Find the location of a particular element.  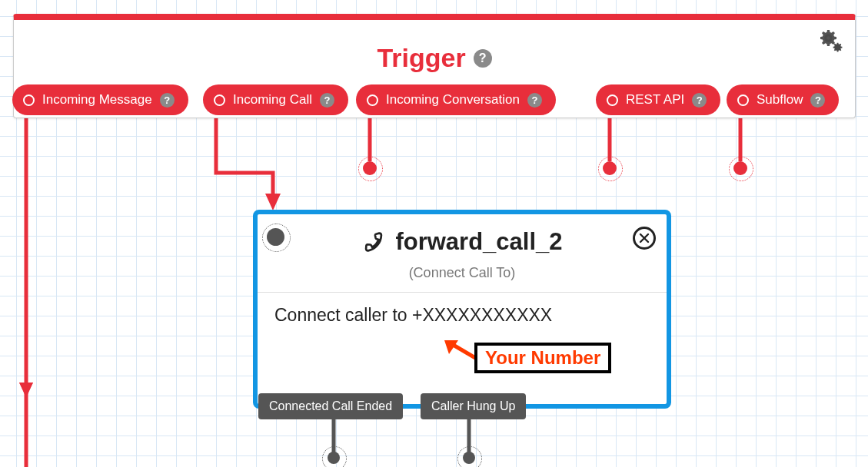

trigger-outlet-rest-api: REST API ? is located at coordinates (658, 100).